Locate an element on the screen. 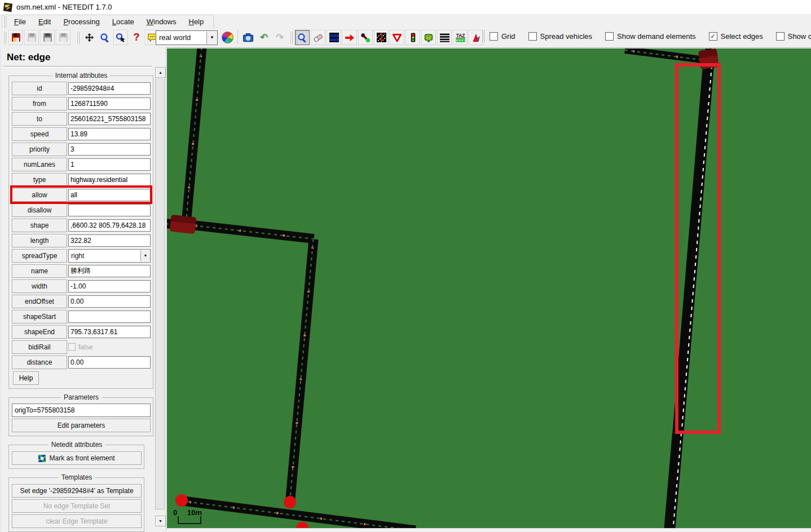  toolbar-check-spread-vehicles: Spread vehicles is located at coordinates (561, 36).